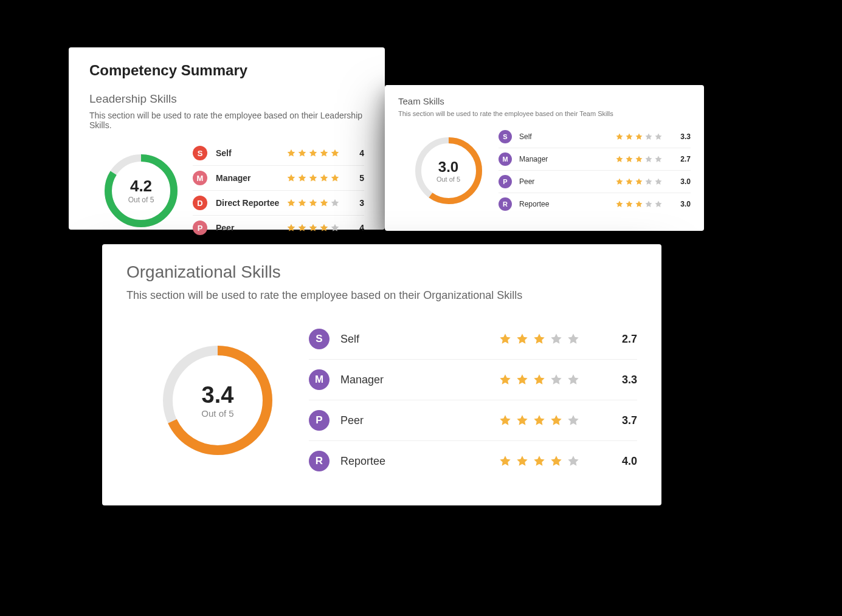 The image size is (842, 616). What do you see at coordinates (141, 191) in the screenshot?
I see `leadership-score-dial: 4.2Out of 5` at bounding box center [141, 191].